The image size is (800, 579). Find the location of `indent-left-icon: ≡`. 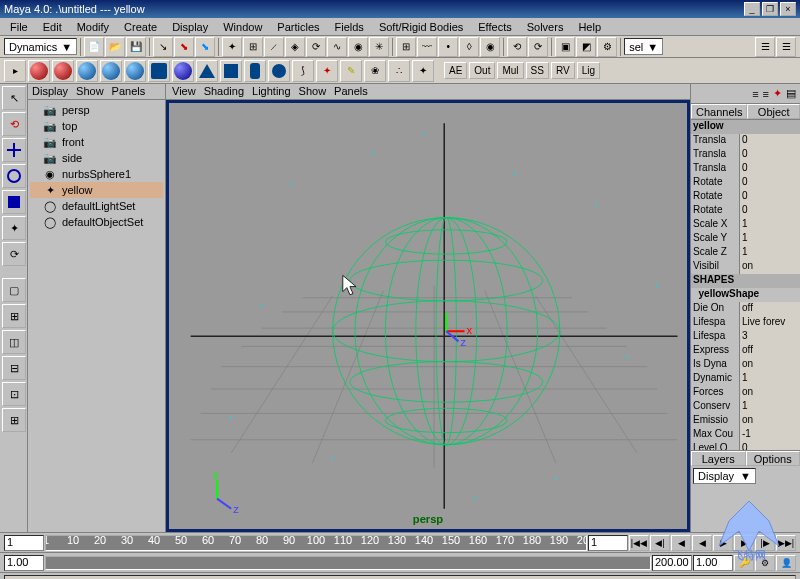

indent-left-icon: ≡ is located at coordinates (755, 94).